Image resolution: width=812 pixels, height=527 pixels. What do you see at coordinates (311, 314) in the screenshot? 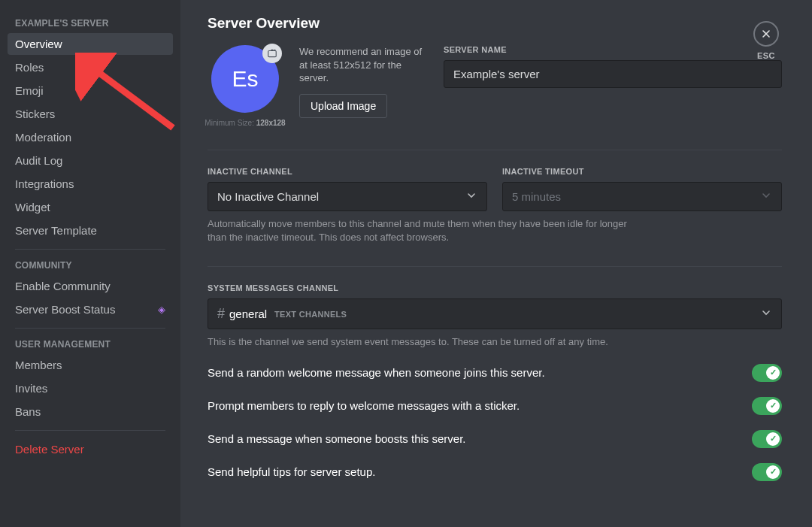
I see `system-channel-category: Text Channels` at bounding box center [311, 314].